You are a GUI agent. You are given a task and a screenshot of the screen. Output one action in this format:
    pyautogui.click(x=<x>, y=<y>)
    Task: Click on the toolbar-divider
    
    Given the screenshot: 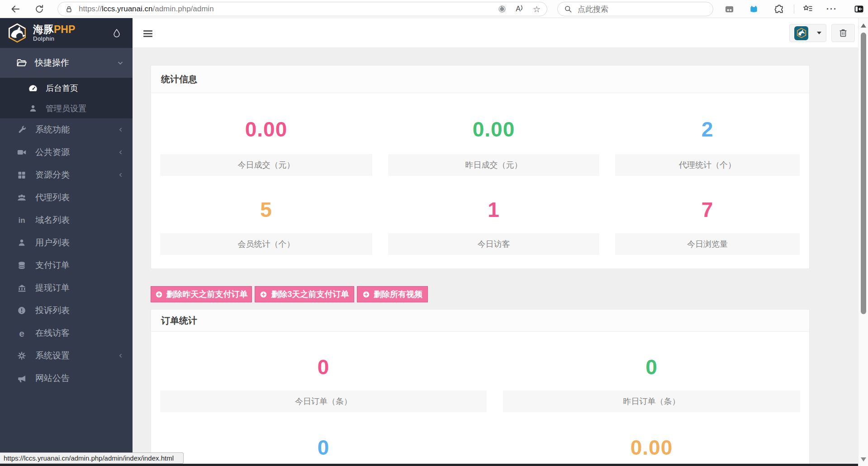 What is the action you would take?
    pyautogui.click(x=794, y=9)
    